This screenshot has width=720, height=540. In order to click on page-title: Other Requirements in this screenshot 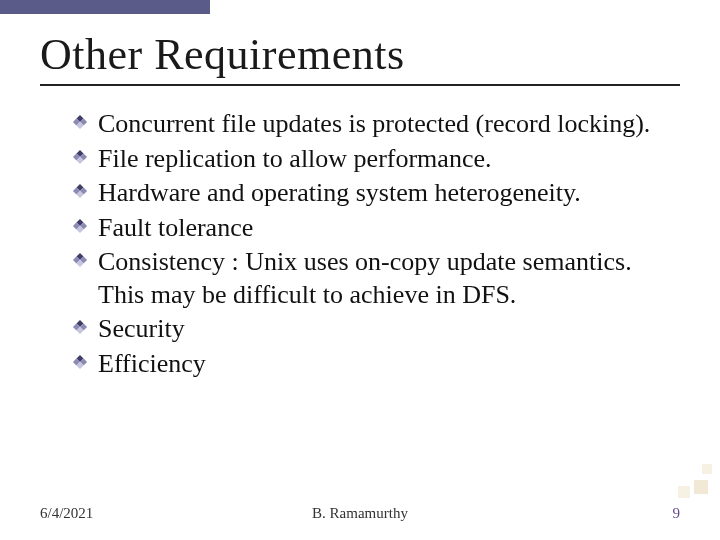, I will do `click(360, 55)`.